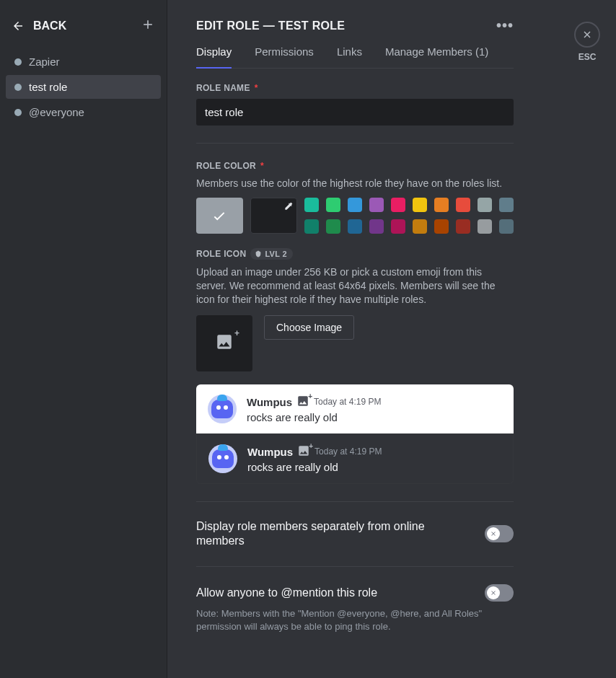  I want to click on tab-display: Display, so click(214, 56).